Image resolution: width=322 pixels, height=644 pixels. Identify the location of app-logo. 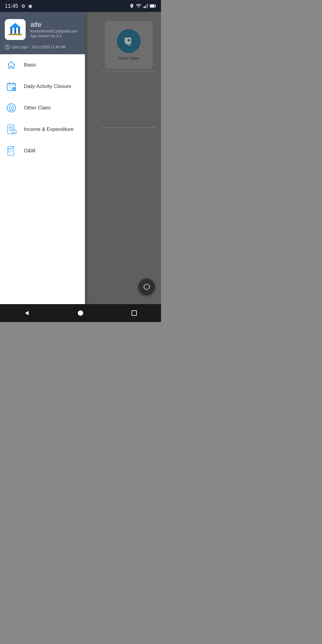
(15, 30).